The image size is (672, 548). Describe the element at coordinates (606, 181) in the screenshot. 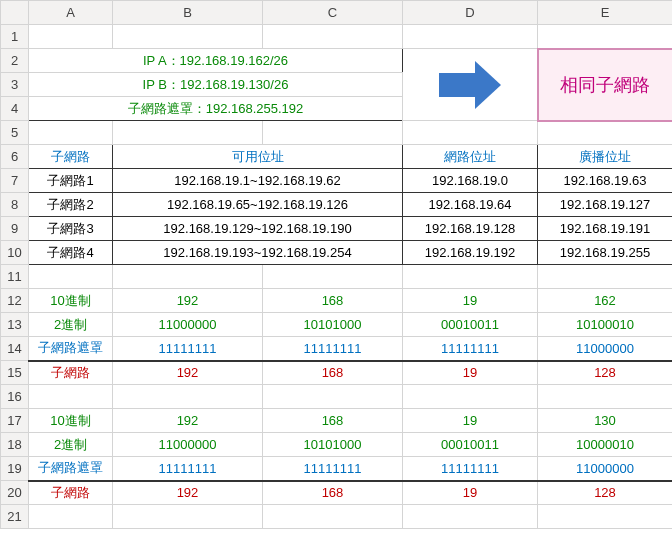

I see `subnet-bcast: 192.168.19.63` at that location.